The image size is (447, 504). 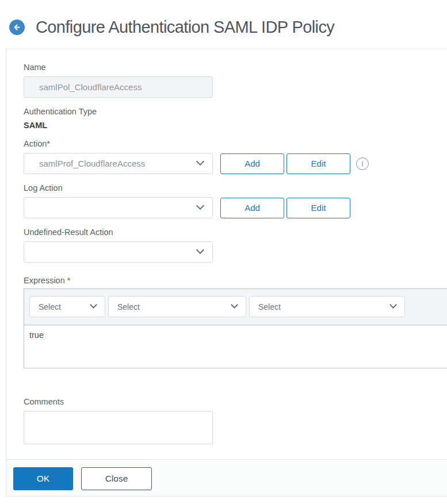 What do you see at coordinates (235, 163) in the screenshot?
I see `action-row: samlProf_CloudflareAccess Add Edit i` at bounding box center [235, 163].